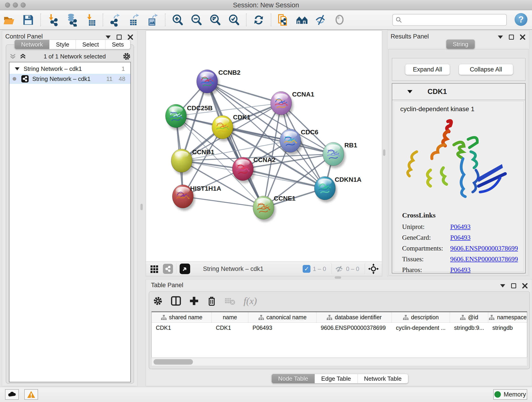 The width and height of the screenshot is (532, 402). What do you see at coordinates (508, 317) in the screenshot?
I see `column-header-namespace: namespace` at bounding box center [508, 317].